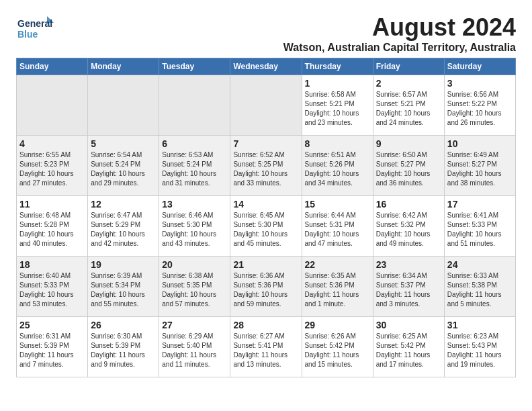 This screenshot has width=532, height=411. I want to click on day-info: Sunrise: 6:50 AM Sunset: 5:27 PM Dayligh…, so click(408, 169).